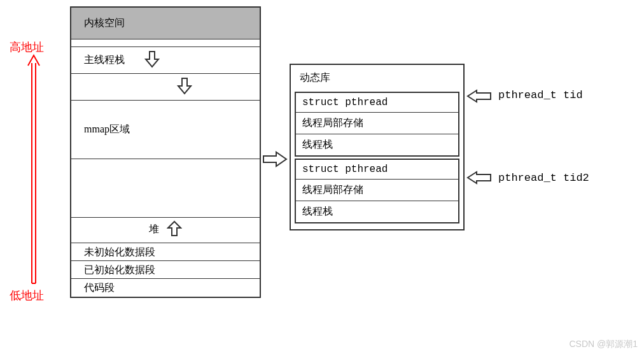 This screenshot has width=644, height=354. What do you see at coordinates (165, 230) in the screenshot?
I see `heap-section: 堆` at bounding box center [165, 230].